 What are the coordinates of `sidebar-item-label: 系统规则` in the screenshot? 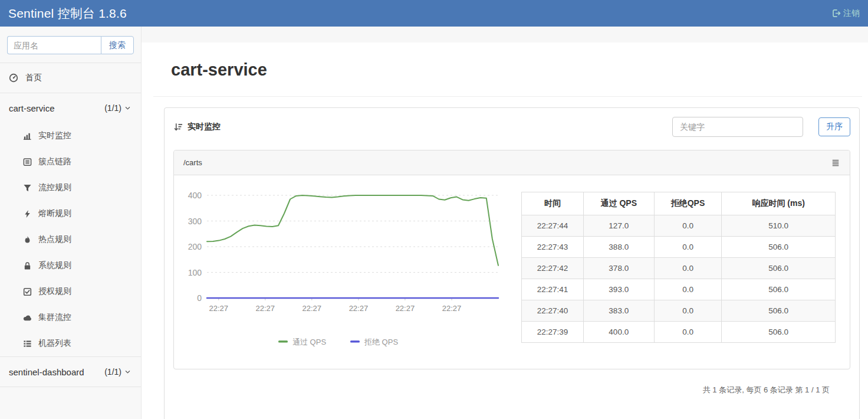 It's located at (55, 266).